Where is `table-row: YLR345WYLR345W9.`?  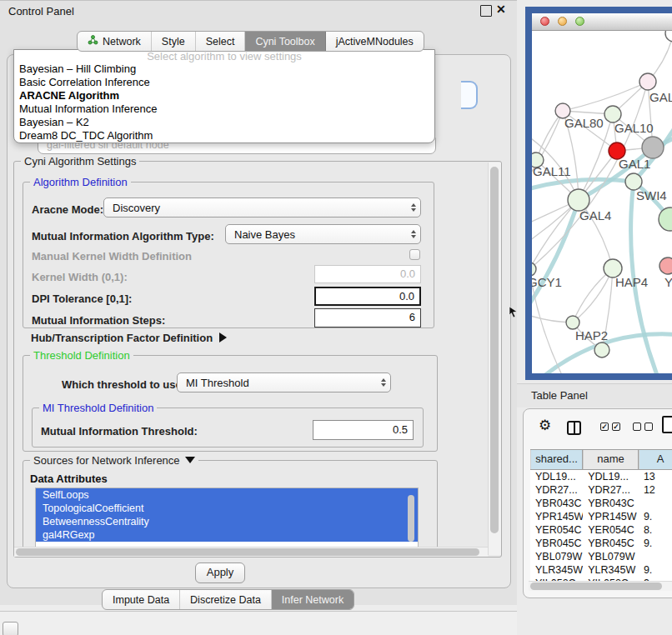
table-row: YLR345WYLR345W9. is located at coordinates (601, 570).